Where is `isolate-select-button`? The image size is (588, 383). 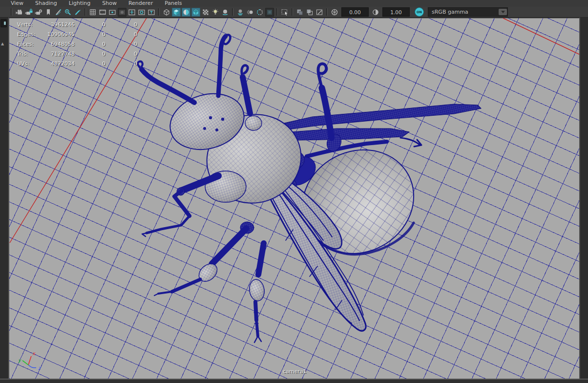 isolate-select-button is located at coordinates (285, 12).